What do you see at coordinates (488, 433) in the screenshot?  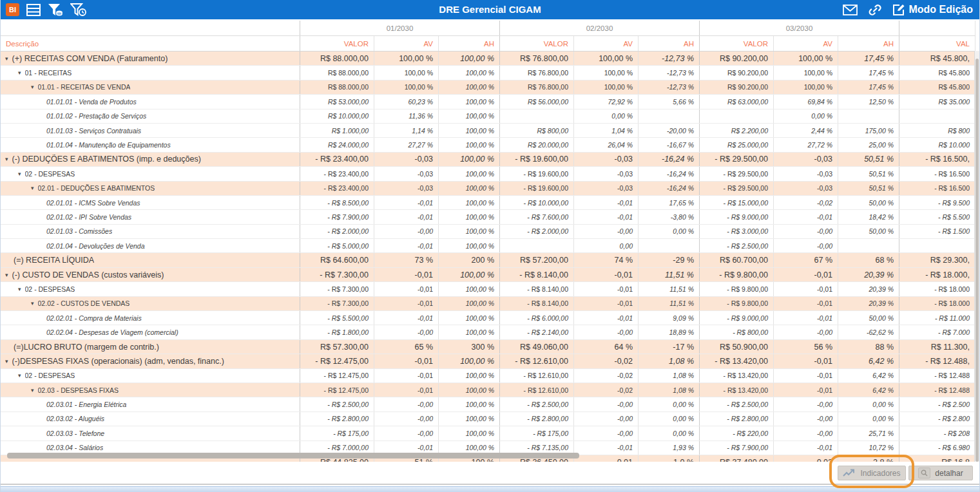 I see `table-row: 02.03.03 - Telefone- R$ 175,00-0,00100,0…` at bounding box center [488, 433].